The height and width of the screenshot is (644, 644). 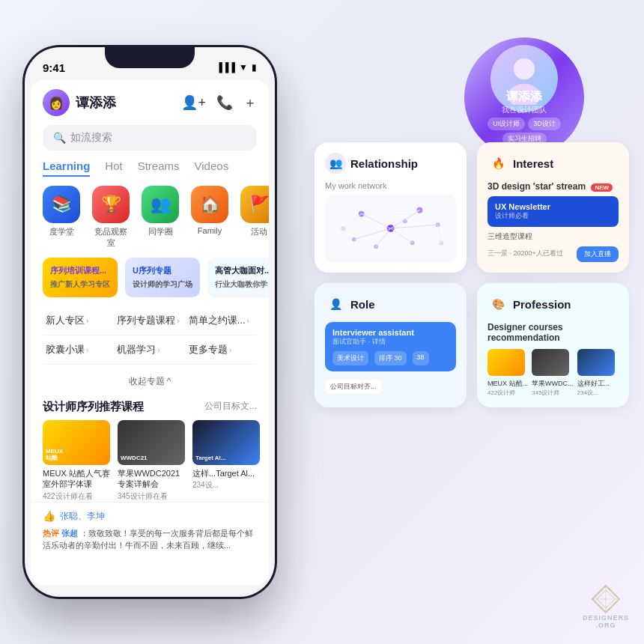 What do you see at coordinates (150, 138) in the screenshot?
I see `search-bar: 🔍 如流搜索` at bounding box center [150, 138].